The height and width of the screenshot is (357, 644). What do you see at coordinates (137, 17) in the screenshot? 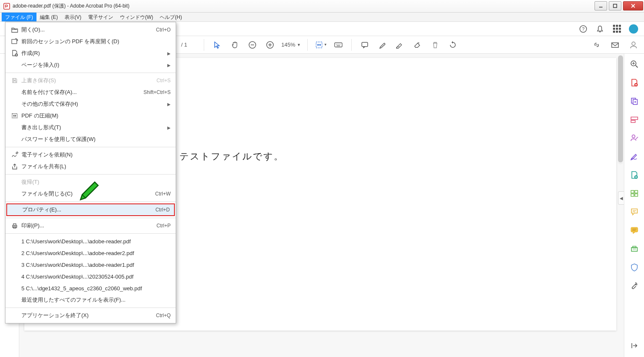
I see `menu-item: ウィンドウ(W)` at bounding box center [137, 17].